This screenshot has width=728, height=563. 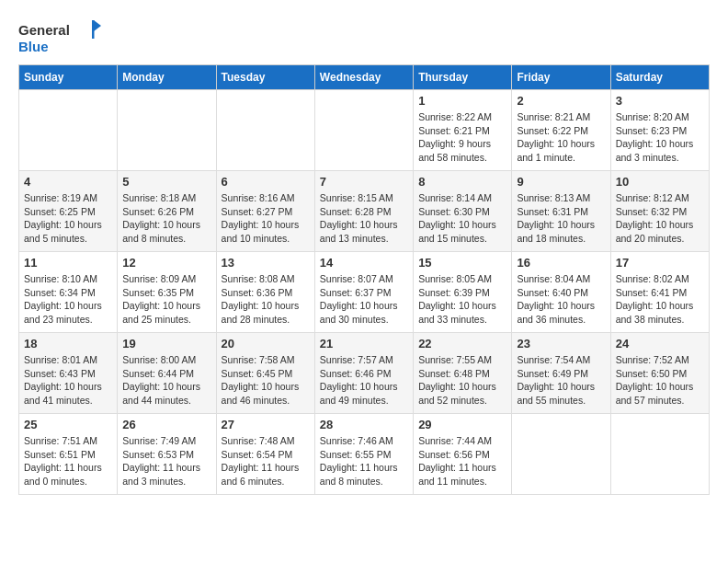 What do you see at coordinates (166, 381) in the screenshot?
I see `day-info: Sunrise: 8:00 AMSunset: 6:44 PMDaylight:…` at bounding box center [166, 381].